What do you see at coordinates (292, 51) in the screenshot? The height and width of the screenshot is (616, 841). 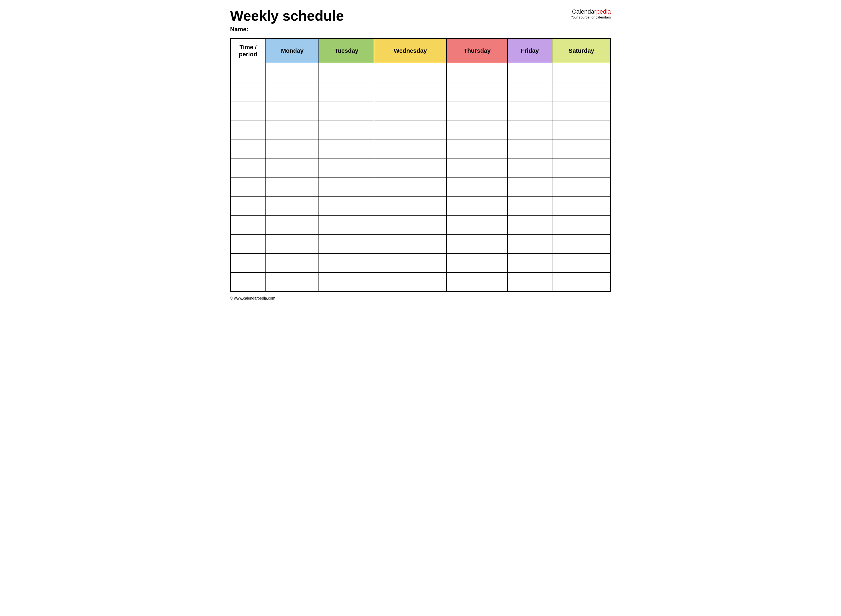 I see `header-monday: Monday` at bounding box center [292, 51].